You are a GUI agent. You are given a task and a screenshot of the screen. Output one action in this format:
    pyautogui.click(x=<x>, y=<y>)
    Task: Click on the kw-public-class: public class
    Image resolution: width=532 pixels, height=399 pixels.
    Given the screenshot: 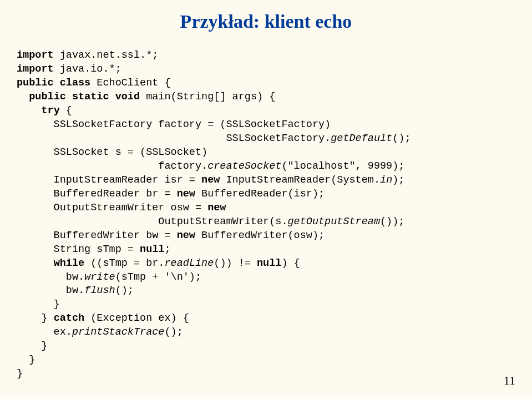 What is the action you would take?
    pyautogui.click(x=53, y=83)
    